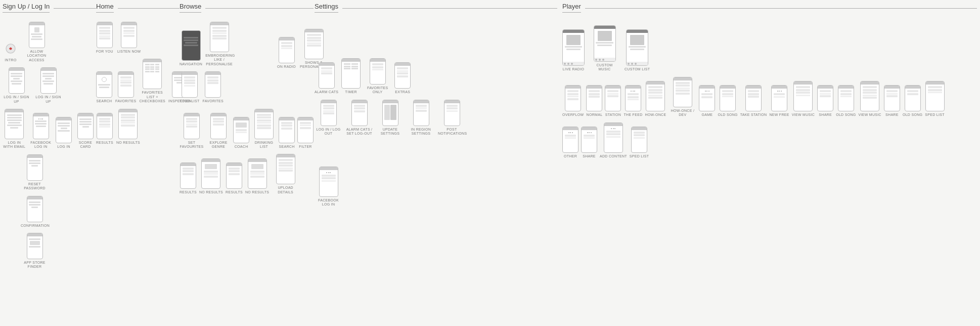  What do you see at coordinates (287, 147) in the screenshot?
I see `wire-label: SEARCH` at bounding box center [287, 147].